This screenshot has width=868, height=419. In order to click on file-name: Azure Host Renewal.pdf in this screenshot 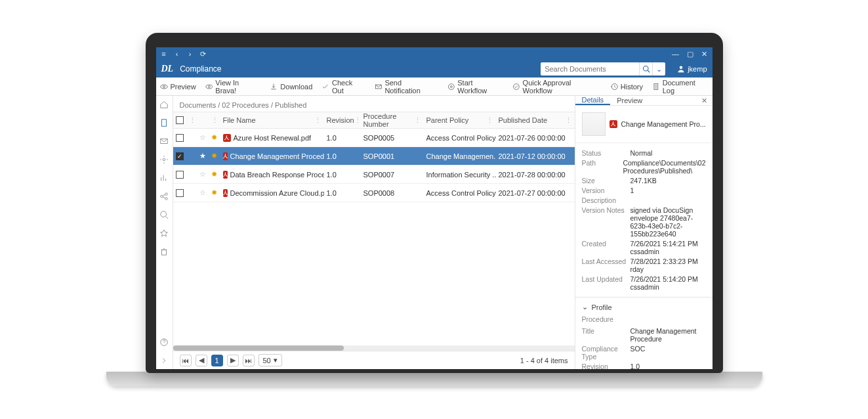, I will do `click(273, 138)`.